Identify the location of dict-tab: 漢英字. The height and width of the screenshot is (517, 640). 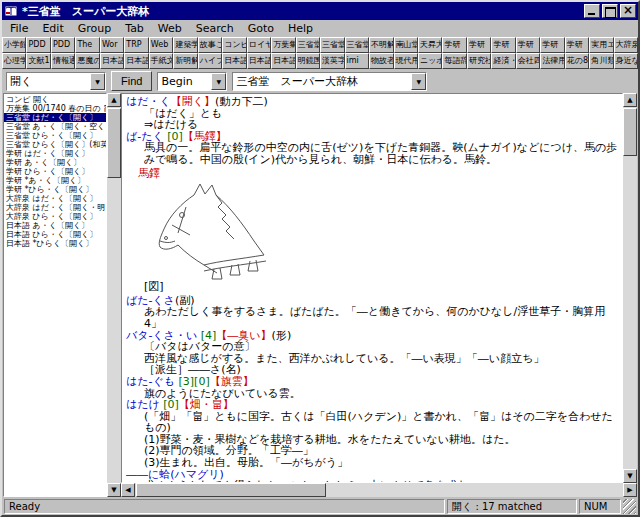
(332, 61).